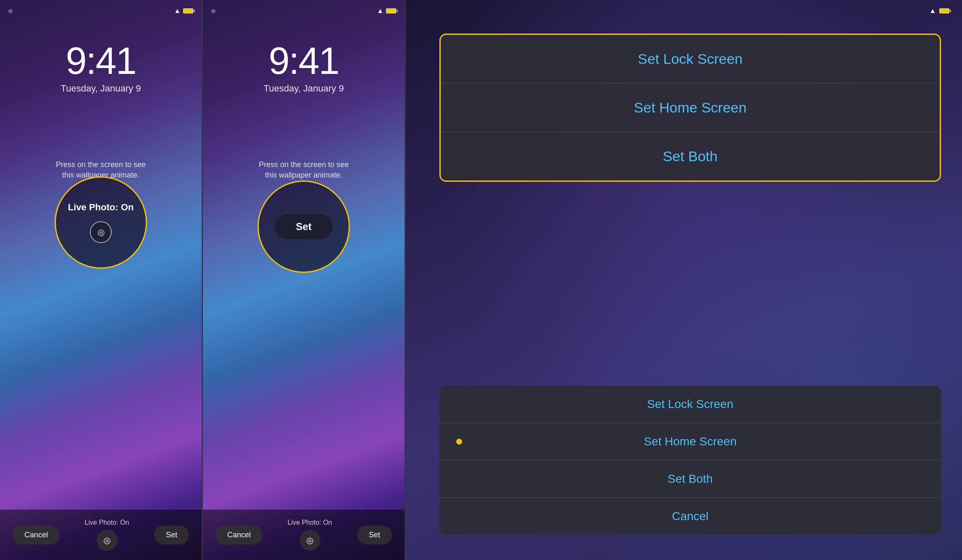  What do you see at coordinates (303, 227) in the screenshot?
I see `set-button-large-2: Set` at bounding box center [303, 227].